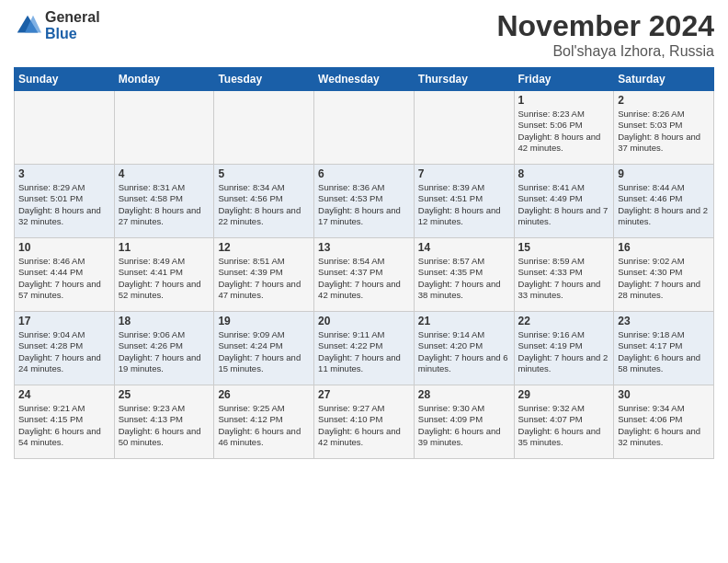 Image resolution: width=728 pixels, height=563 pixels. What do you see at coordinates (664, 349) in the screenshot?
I see `day-cell: 23Sunrise: 9:18 AMSunset: 4:17 PMDayligh…` at bounding box center [664, 349].